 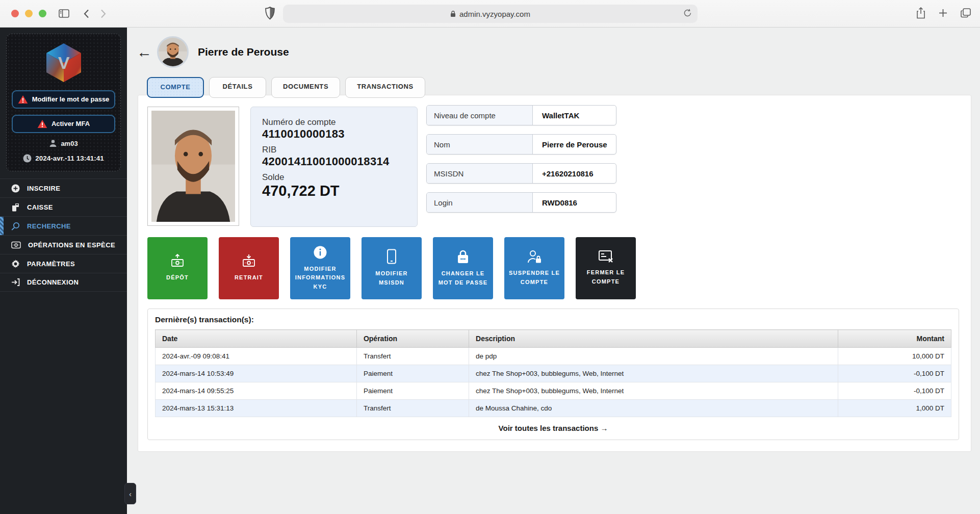 What do you see at coordinates (53, 143) in the screenshot?
I see `user-icon` at bounding box center [53, 143].